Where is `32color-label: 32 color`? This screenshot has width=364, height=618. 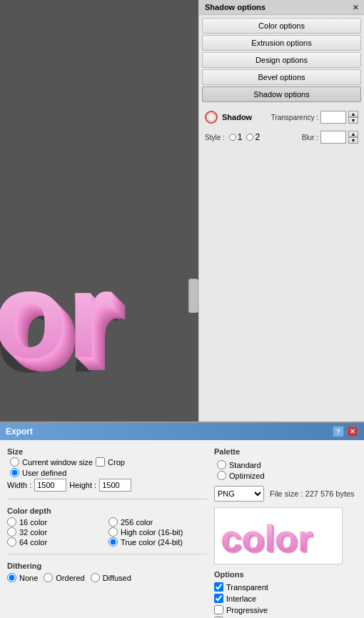
32color-label: 32 color is located at coordinates (33, 532).